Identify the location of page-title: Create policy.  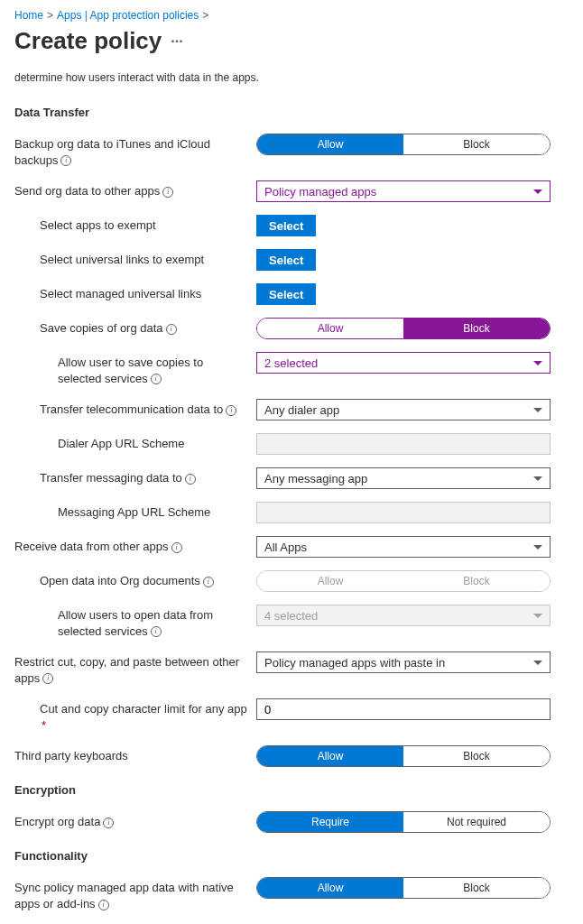
(88, 42).